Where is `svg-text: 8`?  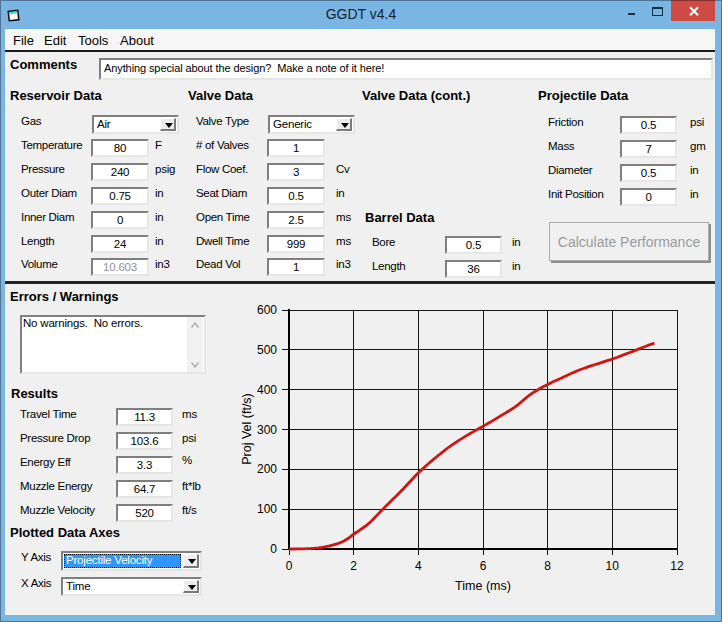 svg-text: 8 is located at coordinates (548, 566).